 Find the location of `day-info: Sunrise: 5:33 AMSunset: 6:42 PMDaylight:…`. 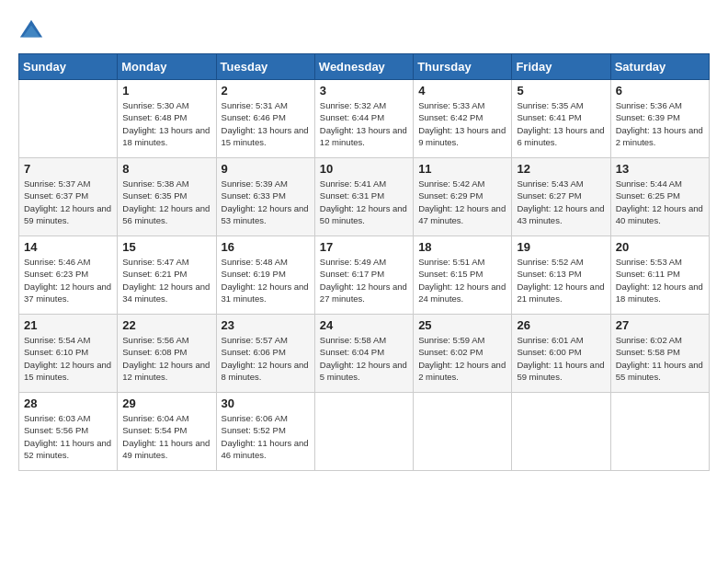

day-info: Sunrise: 5:33 AMSunset: 6:42 PMDaylight:… is located at coordinates (462, 123).